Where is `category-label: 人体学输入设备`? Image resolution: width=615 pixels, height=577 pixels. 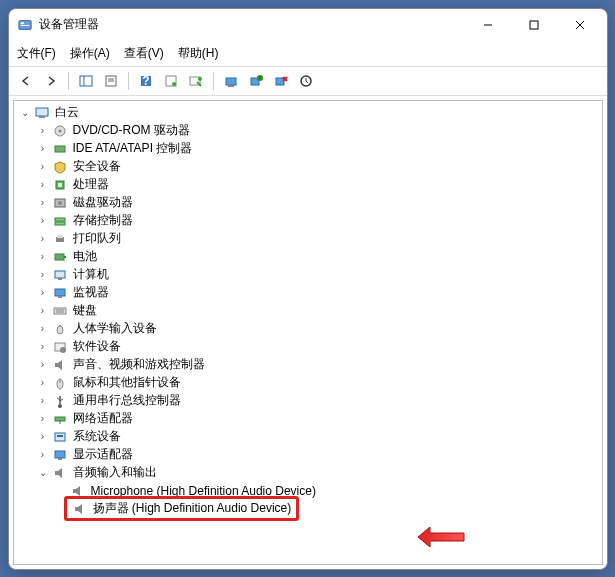
category-label: 人体学输入设备 is located at coordinates (115, 328).